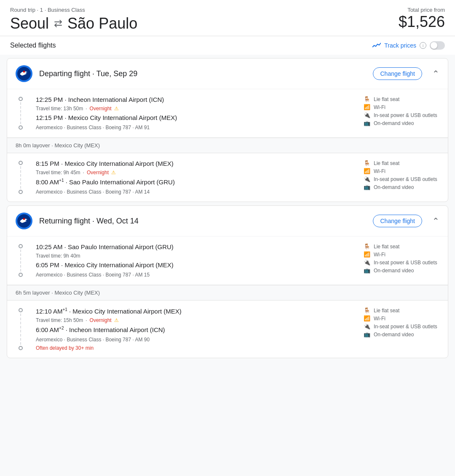 Image resolution: width=455 pixels, height=476 pixels. What do you see at coordinates (367, 327) in the screenshot?
I see `ret-power2-icon: 🔌` at bounding box center [367, 327].